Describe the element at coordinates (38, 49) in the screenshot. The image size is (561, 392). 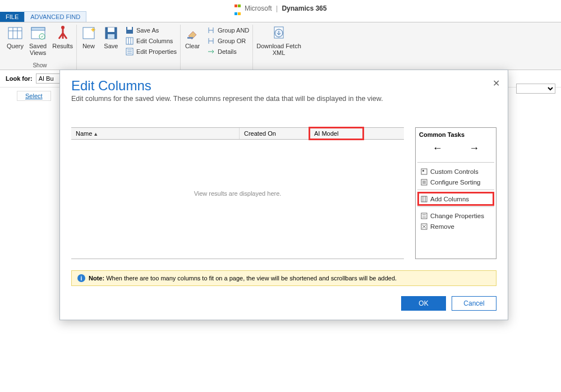
I see `saved-views-label: Saved Views` at that location.